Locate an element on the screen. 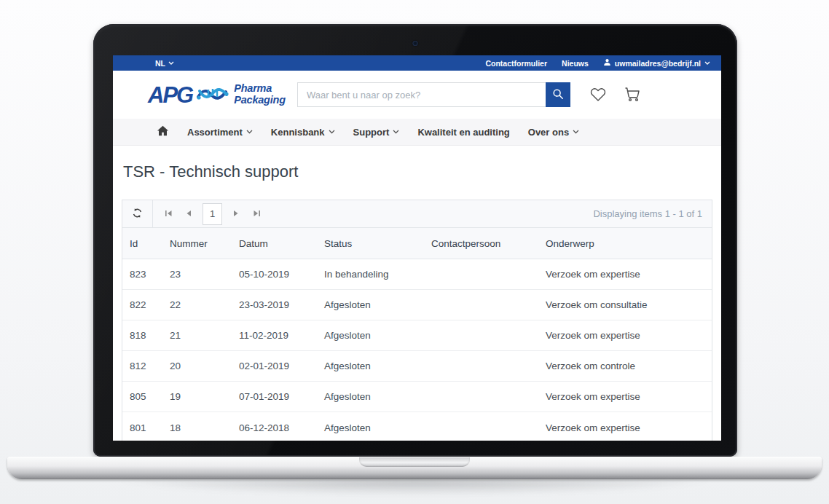  refresh-button is located at coordinates (138, 214).